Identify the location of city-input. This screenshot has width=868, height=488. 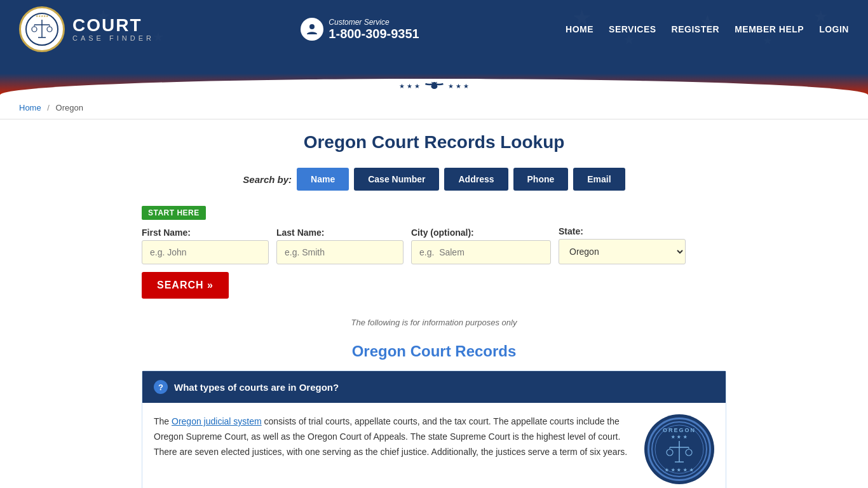
(481, 252).